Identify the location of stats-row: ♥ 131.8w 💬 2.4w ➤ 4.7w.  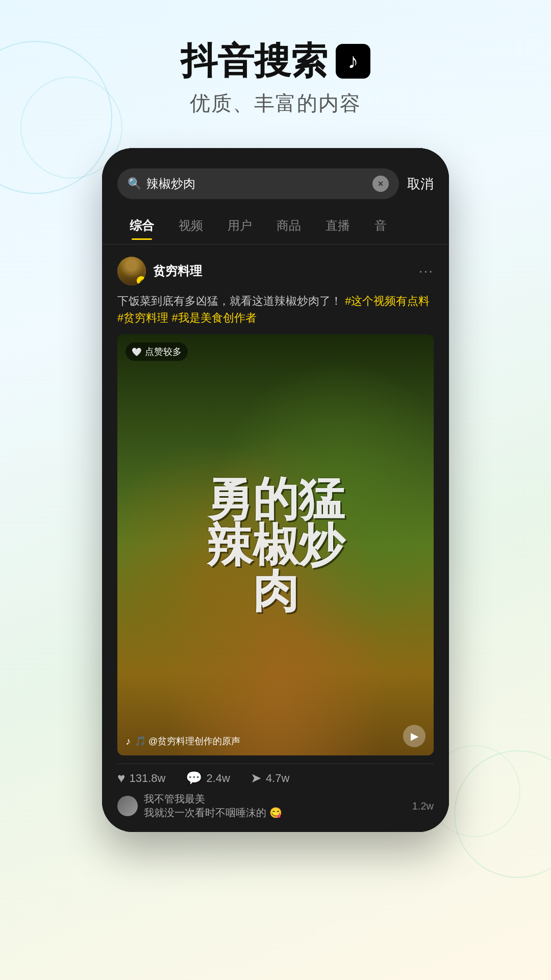
(276, 775).